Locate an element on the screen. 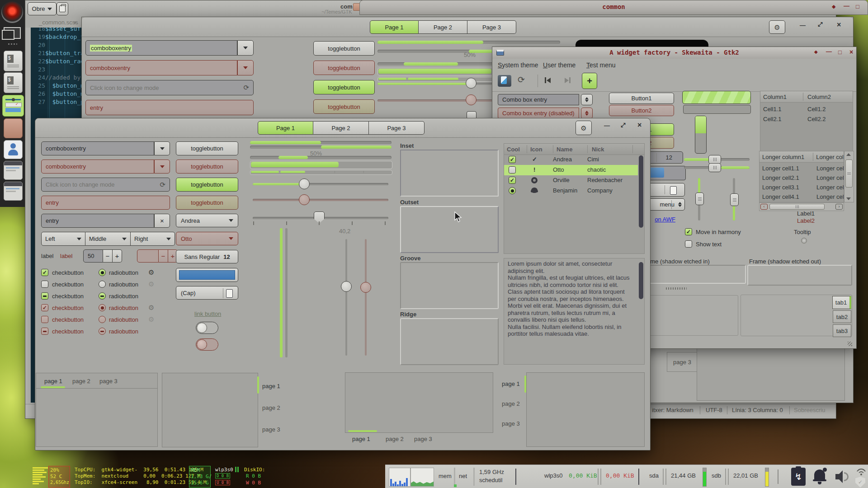  gtk2-vscale-1-knob is located at coordinates (700, 199).